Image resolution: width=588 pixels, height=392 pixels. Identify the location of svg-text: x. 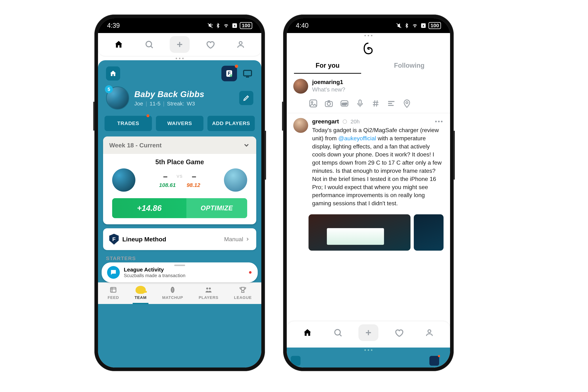
(234, 26).